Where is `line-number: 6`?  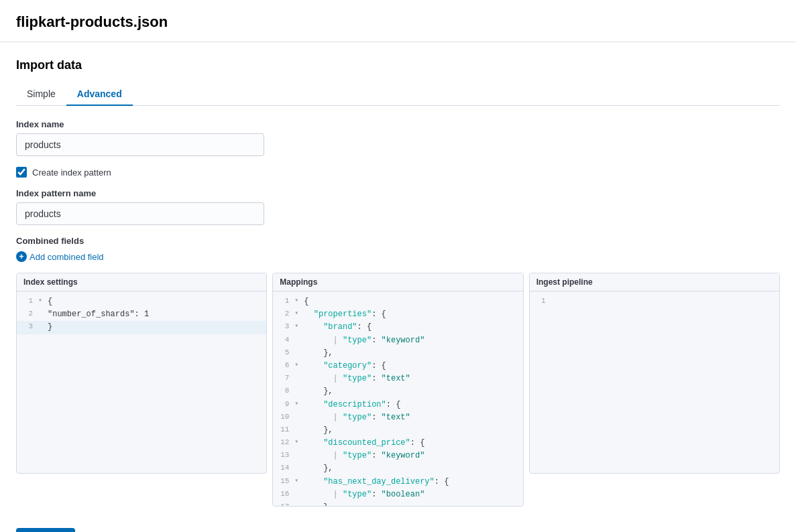 line-number: 6 is located at coordinates (285, 366).